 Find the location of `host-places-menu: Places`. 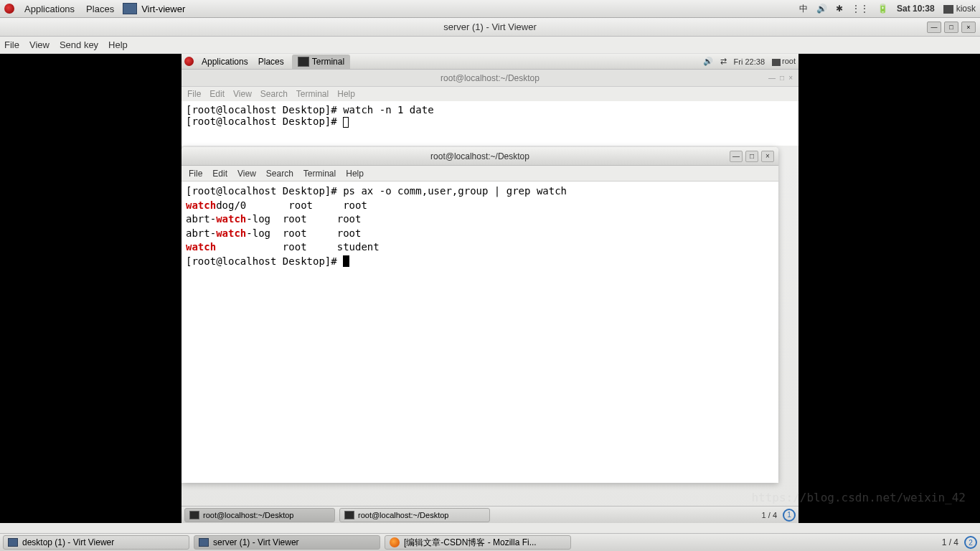

host-places-menu: Places is located at coordinates (100, 9).